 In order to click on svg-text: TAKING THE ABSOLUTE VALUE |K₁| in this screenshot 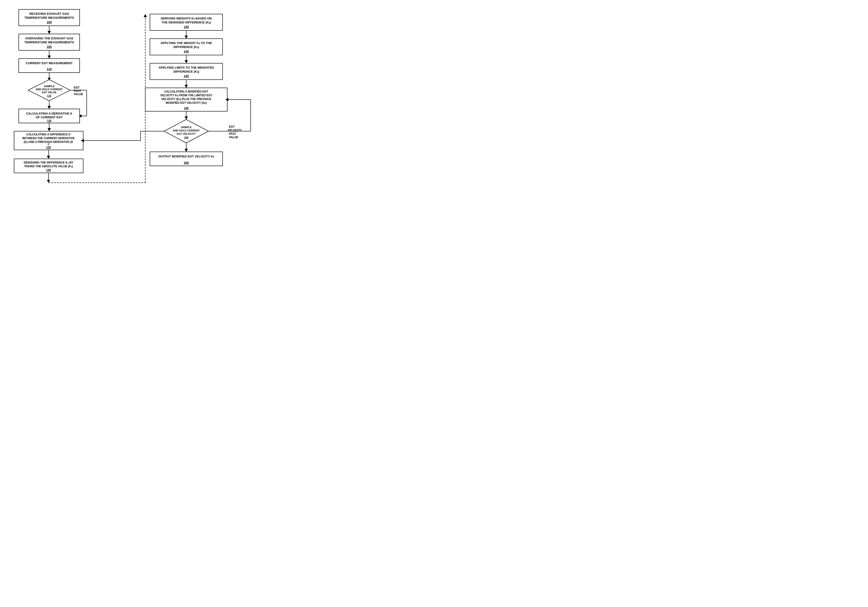, I will do `click(48, 166)`.